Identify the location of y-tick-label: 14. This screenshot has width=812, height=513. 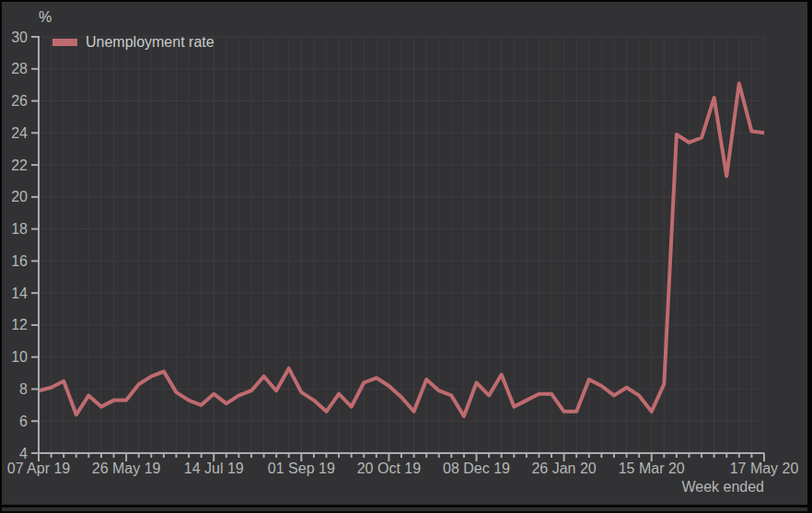
(19, 293).